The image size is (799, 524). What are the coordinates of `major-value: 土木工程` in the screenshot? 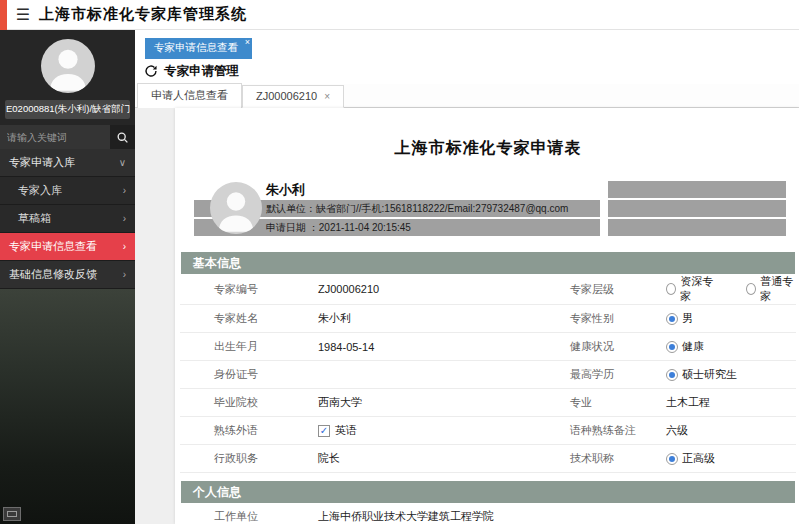 It's located at (731, 402).